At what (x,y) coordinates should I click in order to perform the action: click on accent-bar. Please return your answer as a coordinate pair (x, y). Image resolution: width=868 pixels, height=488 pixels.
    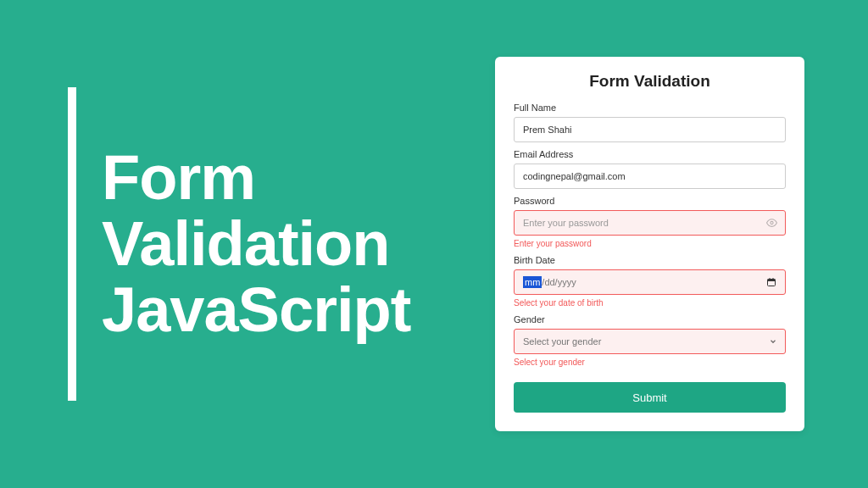
    Looking at the image, I should click on (72, 244).